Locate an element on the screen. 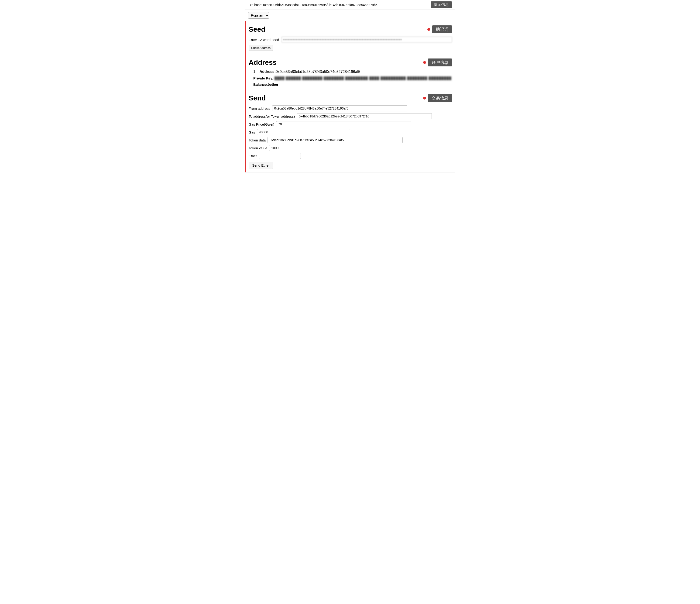 Image resolution: width=700 pixels, height=604 pixels. send-section: Send 交易信息 From address To address(or Tok… is located at coordinates (350, 131).